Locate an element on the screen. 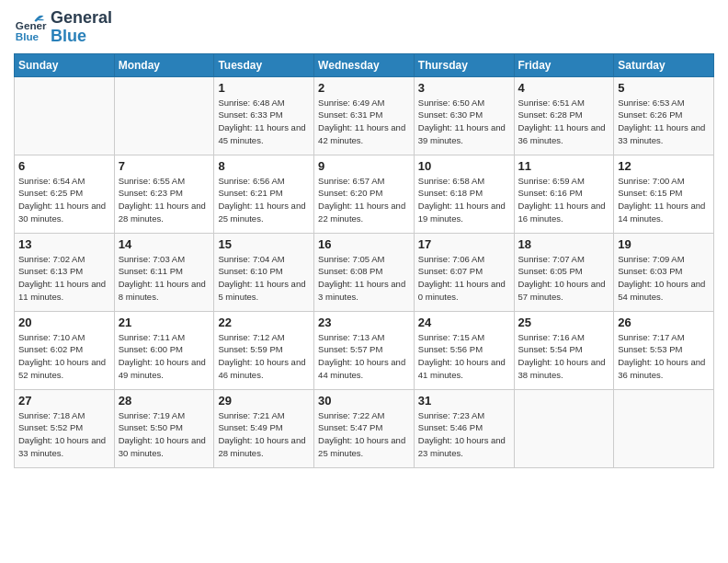 This screenshot has height=563, width=728. day-cell: 20Sunrise: 7:10 AM Sunset: 6:02 PM Dayli… is located at coordinates (64, 350).